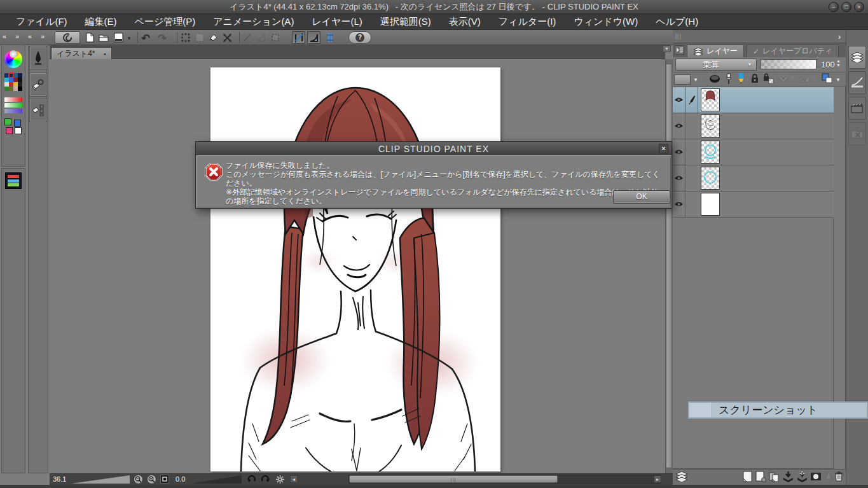  What do you see at coordinates (38, 85) in the screenshot?
I see `subtool-button` at bounding box center [38, 85].